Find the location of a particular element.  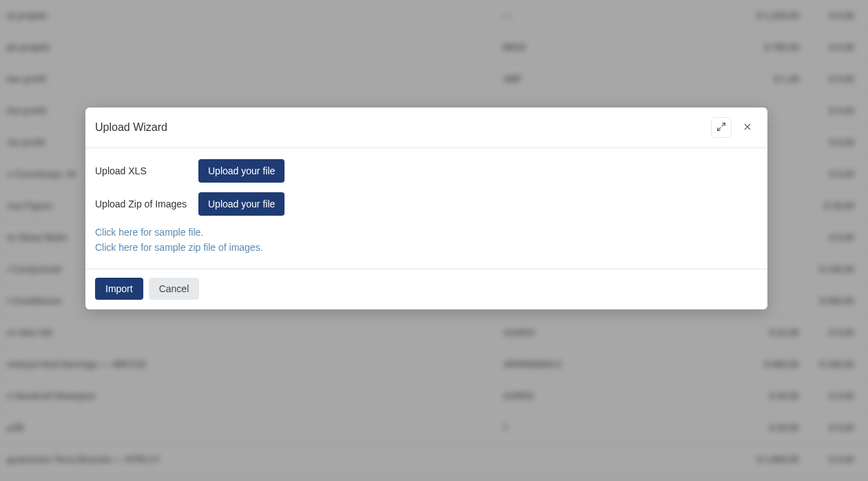

modal-title: Upload Wizard is located at coordinates (403, 127).